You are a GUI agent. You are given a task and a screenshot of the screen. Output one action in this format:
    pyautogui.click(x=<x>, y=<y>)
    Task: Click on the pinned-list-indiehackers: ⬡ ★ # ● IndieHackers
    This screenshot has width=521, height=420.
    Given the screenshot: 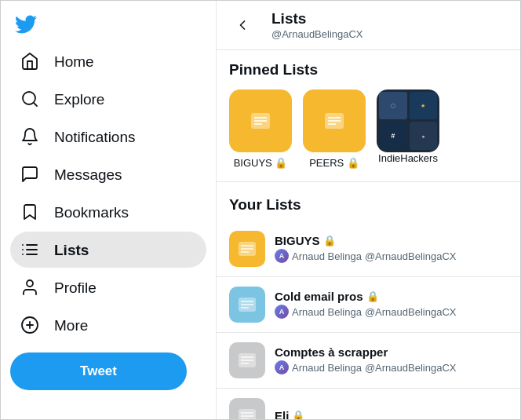 What is the action you would take?
    pyautogui.click(x=408, y=129)
    